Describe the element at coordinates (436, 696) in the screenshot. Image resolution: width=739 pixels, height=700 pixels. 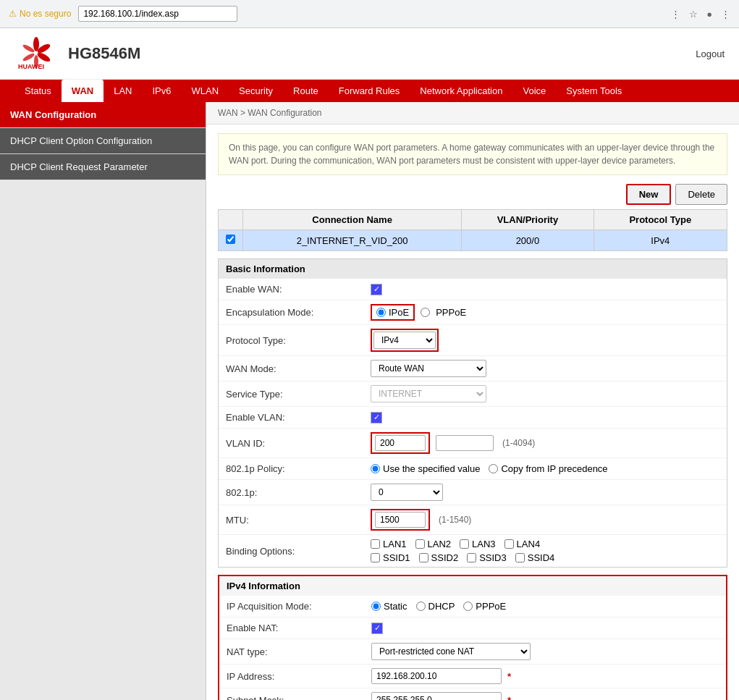
I see `subnet-mask-input` at that location.